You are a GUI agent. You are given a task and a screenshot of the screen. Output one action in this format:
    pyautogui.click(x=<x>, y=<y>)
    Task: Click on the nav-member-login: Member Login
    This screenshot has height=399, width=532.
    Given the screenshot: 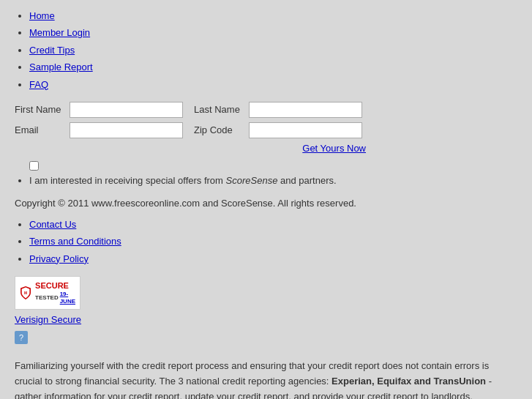 What is the action you would take?
    pyautogui.click(x=60, y=32)
    